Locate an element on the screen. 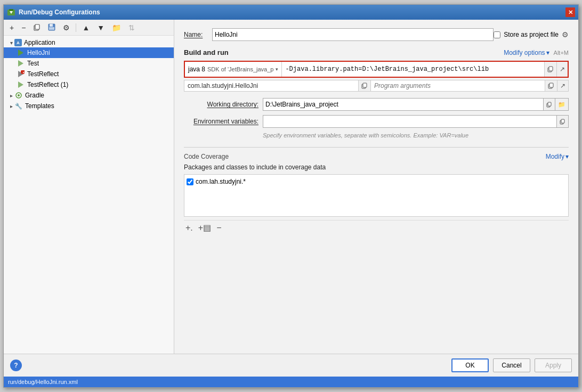 Image resolution: width=582 pixels, height=392 pixels. coverage-item-checkbox is located at coordinates (190, 182).